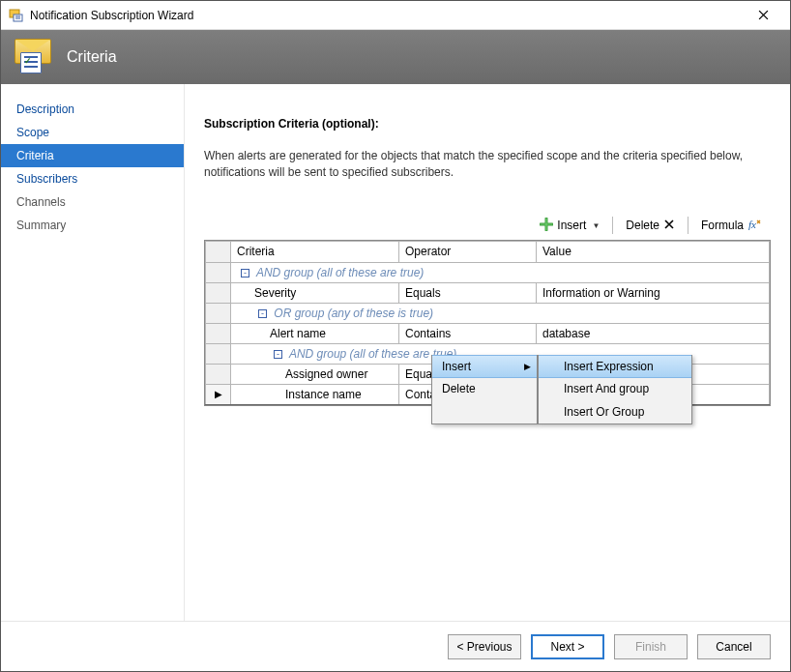 The image size is (791, 672). I want to click on ctx-item-insert-or-group: Insert Or Group, so click(615, 412).